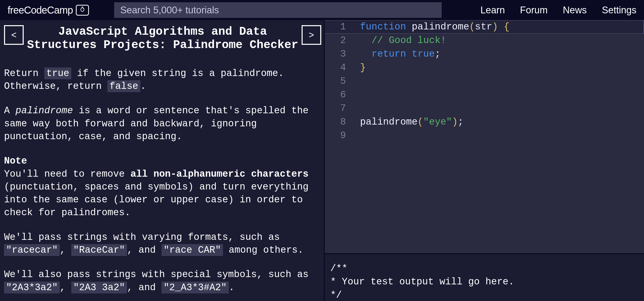  Describe the element at coordinates (40, 10) in the screenshot. I see `logo-text: freeCodeCamp` at that location.